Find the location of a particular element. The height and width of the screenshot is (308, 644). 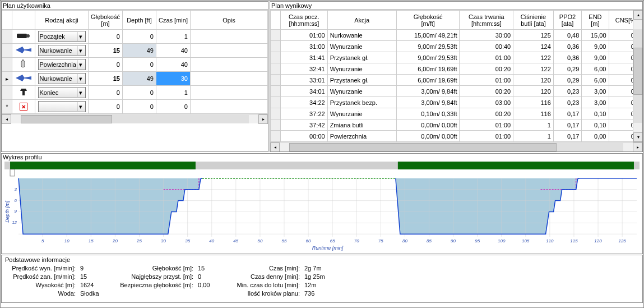

col-rowmark is located at coordinates (7, 20).